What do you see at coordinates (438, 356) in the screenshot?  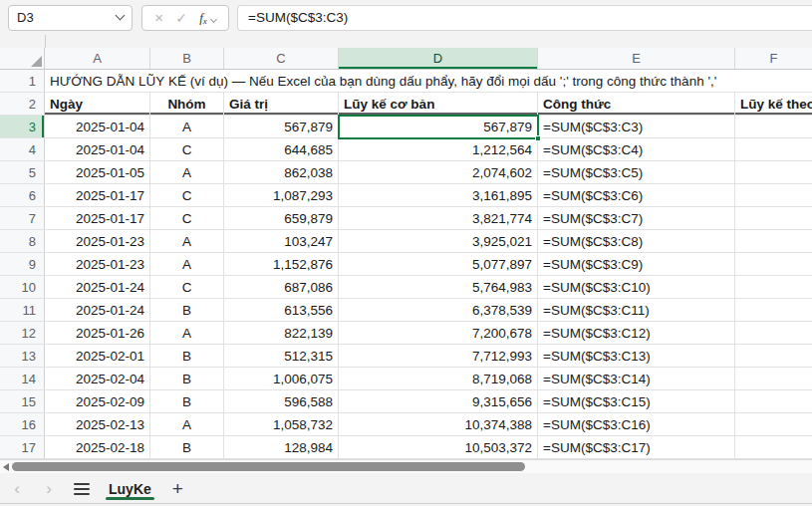 I see `cumulative-cell: 7,712,993` at bounding box center [438, 356].